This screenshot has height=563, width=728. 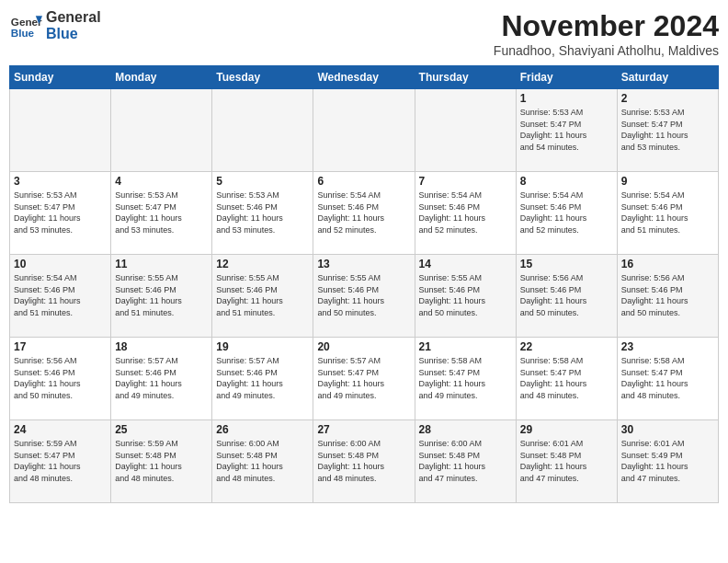 I want to click on location: Funadhoo, Shaviyani Atholhu, Maldives, so click(x=607, y=51).